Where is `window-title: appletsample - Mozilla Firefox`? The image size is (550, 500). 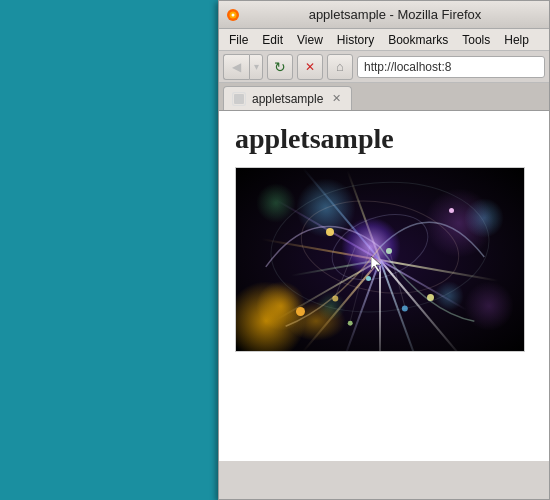
window-title: appletsample - Mozilla Firefox is located at coordinates (395, 14).